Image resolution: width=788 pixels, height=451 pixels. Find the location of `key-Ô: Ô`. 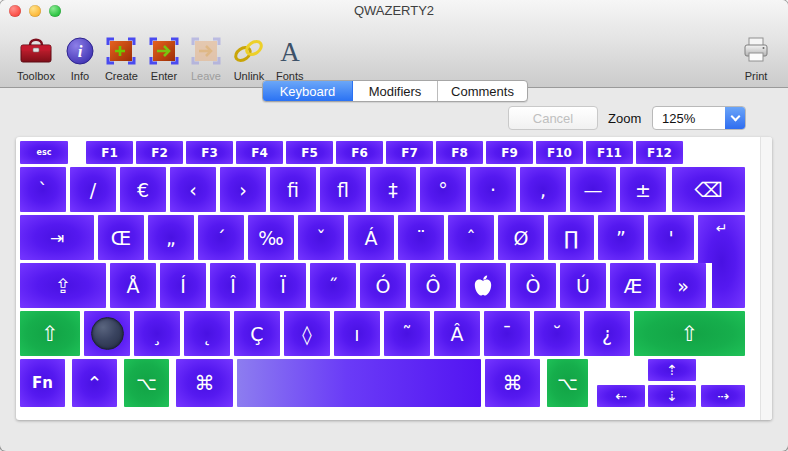

key-Ô: Ô is located at coordinates (433, 286).